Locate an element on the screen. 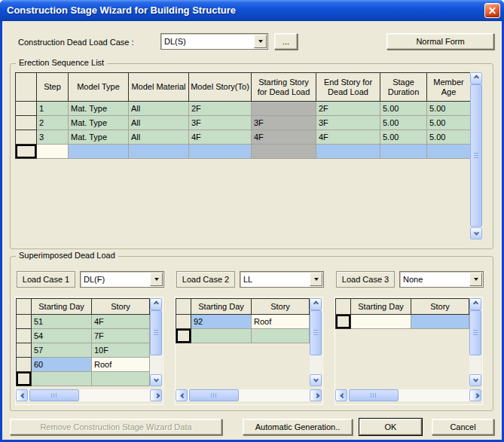 The height and width of the screenshot is (442, 504). cell-member-age is located at coordinates (449, 152).